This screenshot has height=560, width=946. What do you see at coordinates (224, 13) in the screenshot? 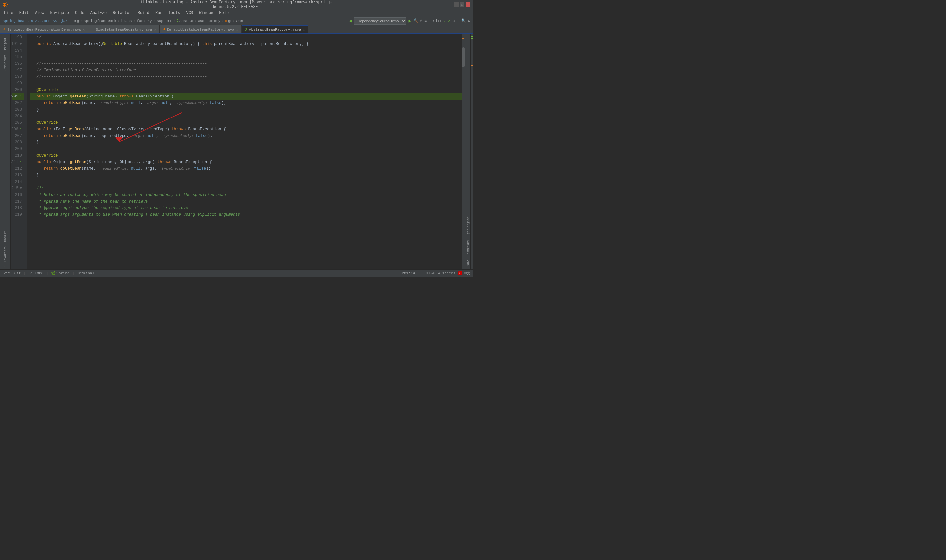
I see `menu-help: Help` at bounding box center [224, 13].